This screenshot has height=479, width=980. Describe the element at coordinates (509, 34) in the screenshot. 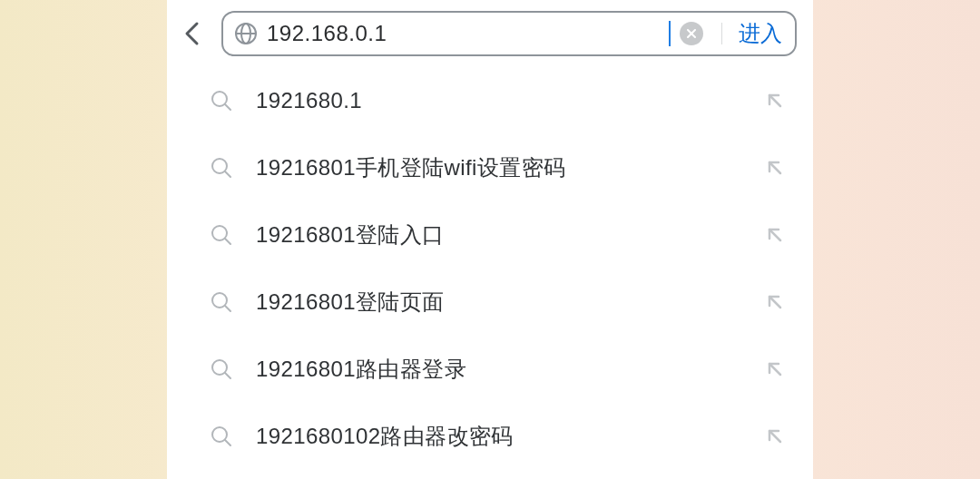

I see `address-bar: 192.168.0.1 进入` at that location.